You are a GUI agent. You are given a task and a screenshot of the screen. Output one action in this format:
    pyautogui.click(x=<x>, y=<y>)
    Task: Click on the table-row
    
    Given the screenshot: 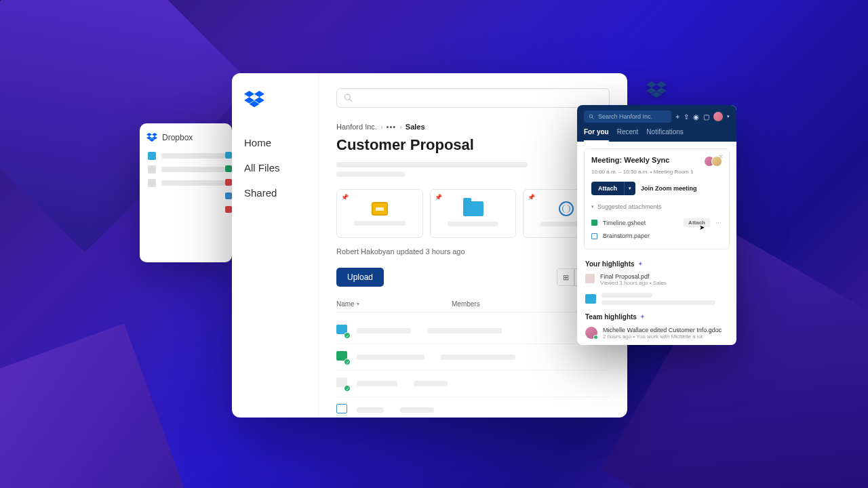 What is the action you would take?
    pyautogui.click(x=473, y=407)
    